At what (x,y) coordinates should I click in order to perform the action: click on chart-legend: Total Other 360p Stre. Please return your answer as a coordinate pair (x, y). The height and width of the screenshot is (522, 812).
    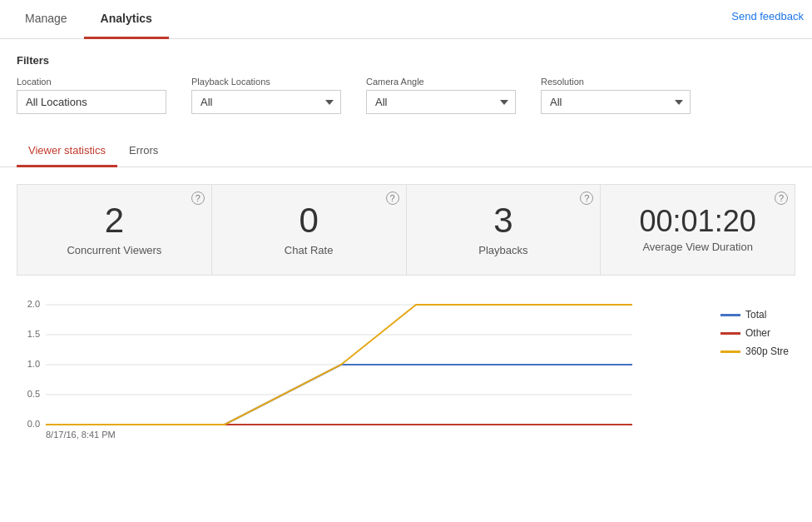
    Looking at the image, I should click on (758, 368).